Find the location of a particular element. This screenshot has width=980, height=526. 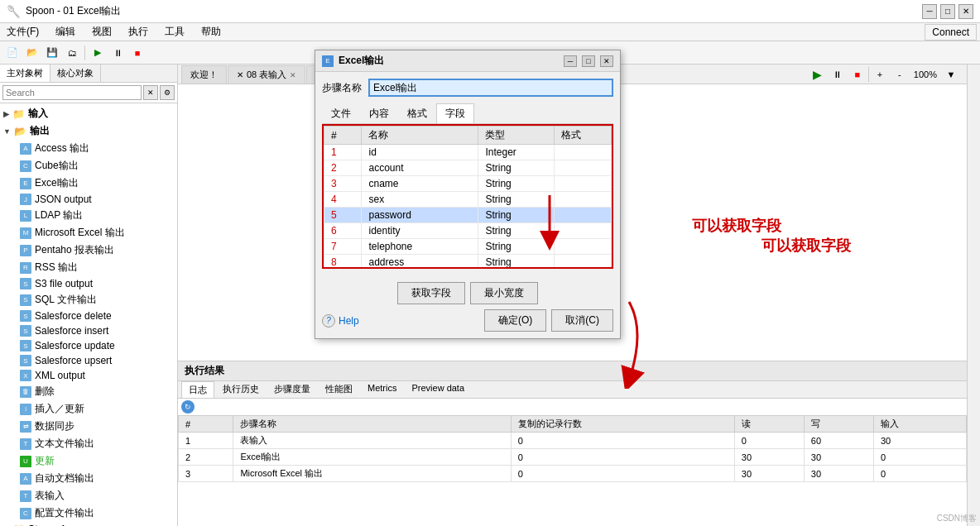

modal-cell-num: 5 is located at coordinates (343, 215).